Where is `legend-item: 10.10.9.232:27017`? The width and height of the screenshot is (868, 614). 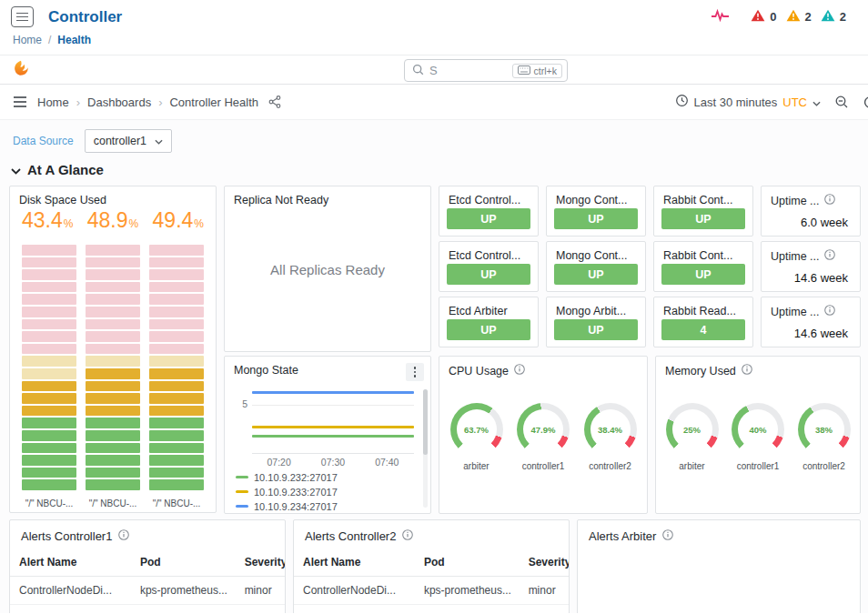 legend-item: 10.10.9.232:27017 is located at coordinates (287, 477).